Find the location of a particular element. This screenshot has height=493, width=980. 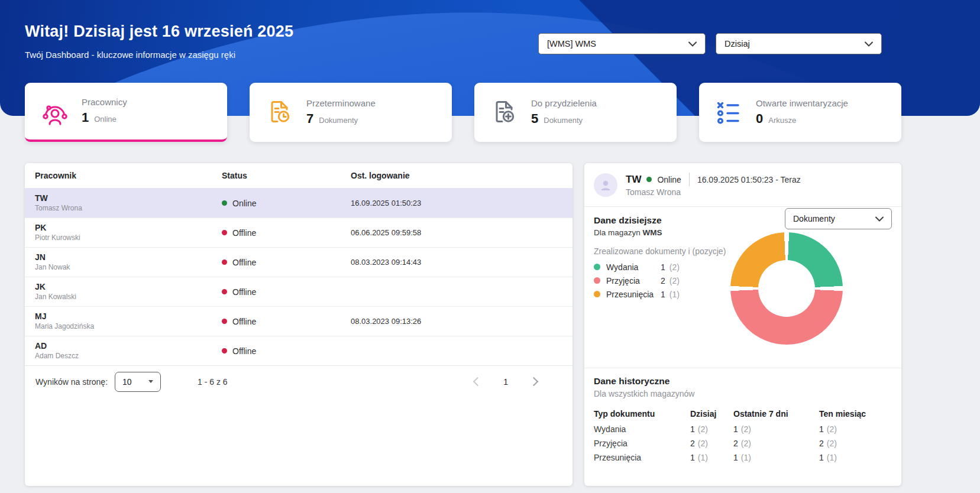

profile-status: Online is located at coordinates (669, 180).